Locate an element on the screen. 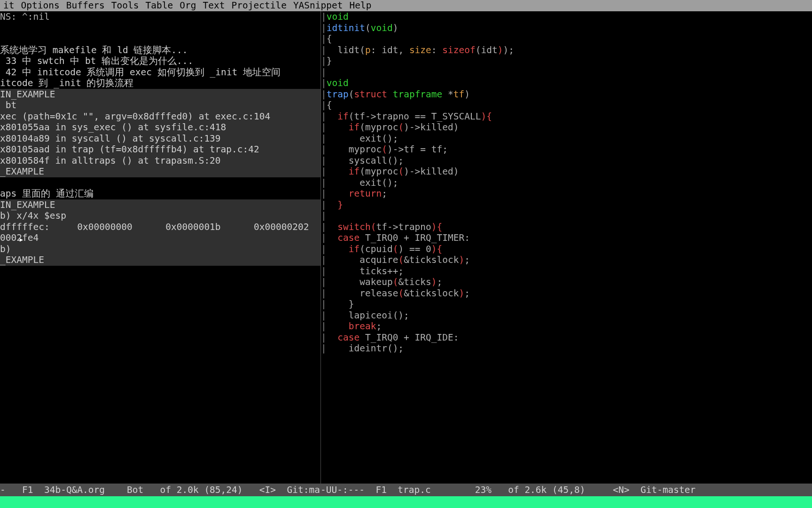 Image resolution: width=812 pixels, height=508 pixels. menu-projectile: Projectile is located at coordinates (258, 6).